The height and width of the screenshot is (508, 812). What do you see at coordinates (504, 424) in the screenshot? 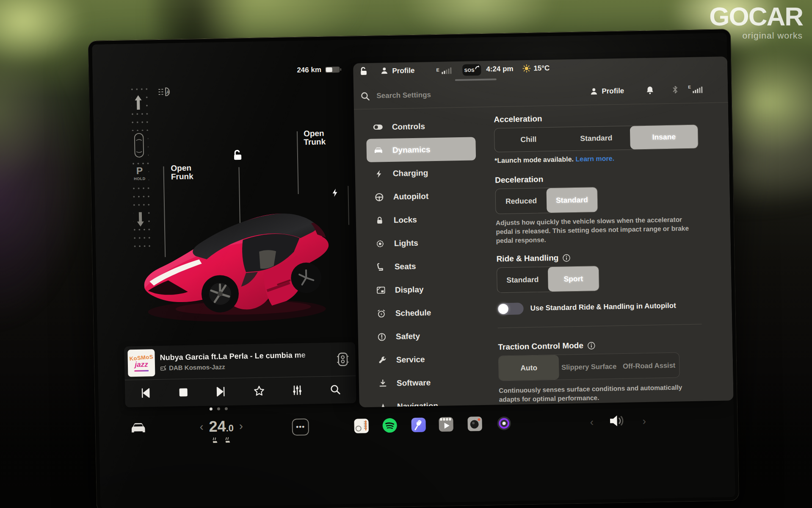
I see `dashcam-app-icon` at bounding box center [504, 424].